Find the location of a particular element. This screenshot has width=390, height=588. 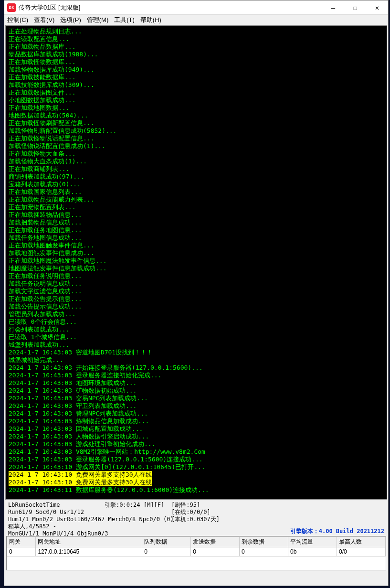

status-area: LbRunSocketTimeRun61/9 Soc0/0 Usr1/12Hum… is located at coordinates (196, 518).